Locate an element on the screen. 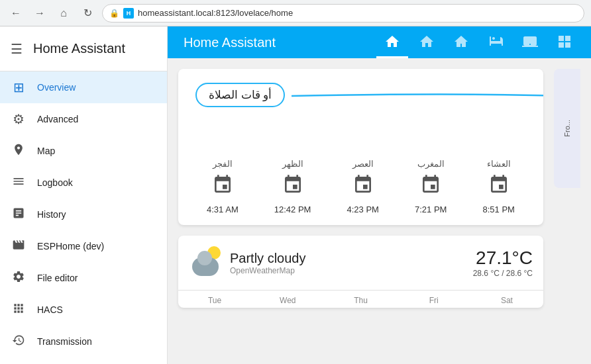  hamburger-icon: ☰ is located at coordinates (17, 49).